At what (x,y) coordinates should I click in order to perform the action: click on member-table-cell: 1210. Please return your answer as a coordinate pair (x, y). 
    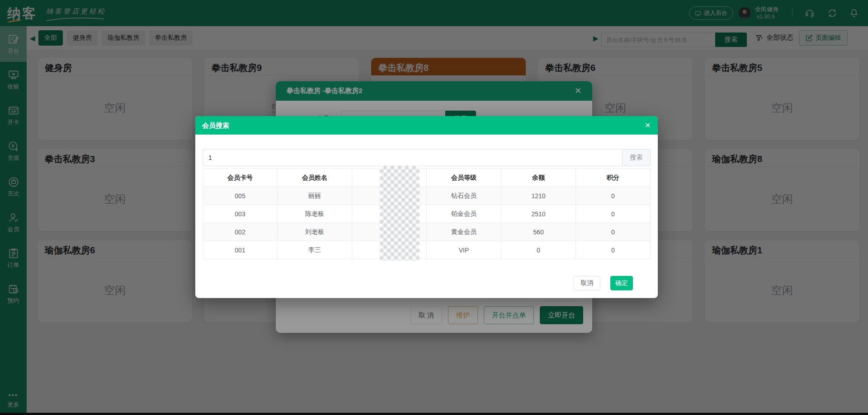
    Looking at the image, I should click on (539, 196).